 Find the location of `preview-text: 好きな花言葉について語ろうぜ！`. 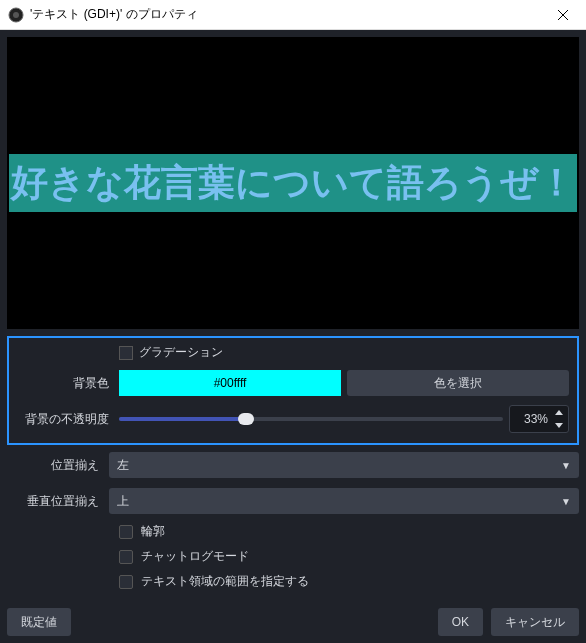

preview-text: 好きな花言葉について語ろうぜ！ is located at coordinates (293, 183).